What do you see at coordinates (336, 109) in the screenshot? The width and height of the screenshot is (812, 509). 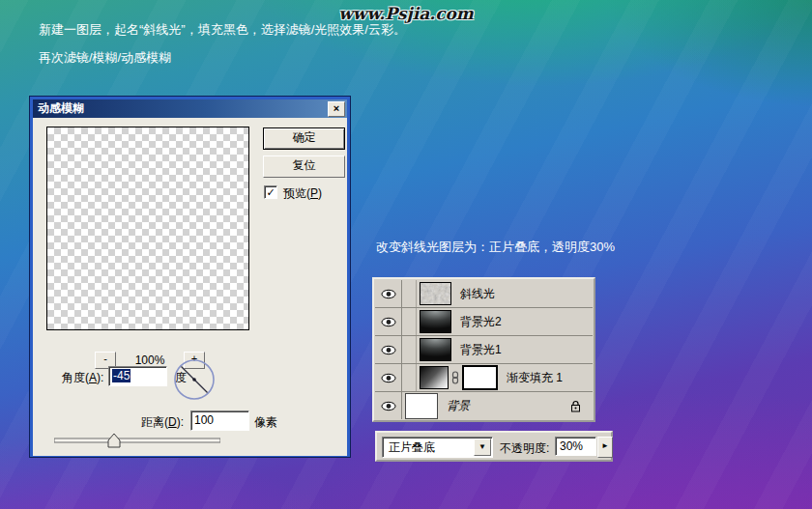 I see `close-button: ×` at bounding box center [336, 109].